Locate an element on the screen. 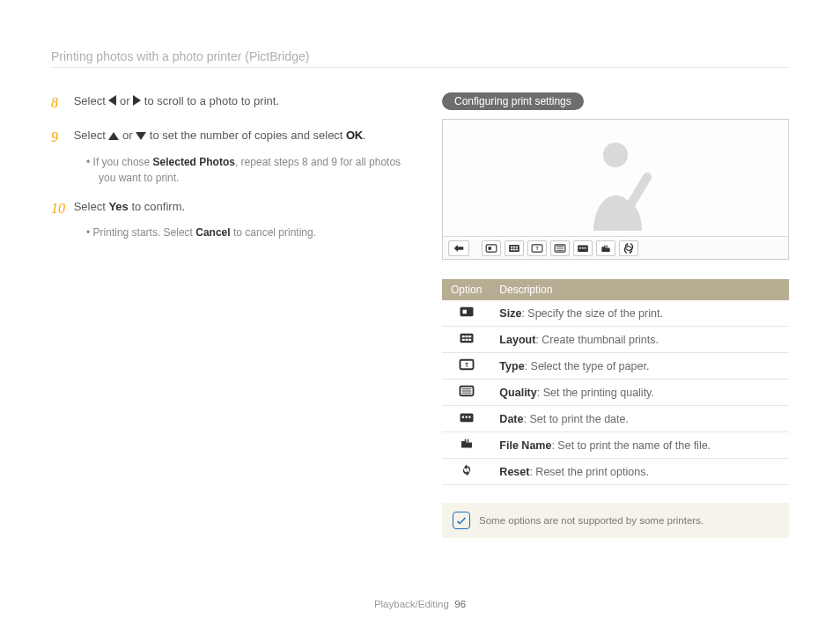 The width and height of the screenshot is (840, 634). ok-label: OK is located at coordinates (354, 136).